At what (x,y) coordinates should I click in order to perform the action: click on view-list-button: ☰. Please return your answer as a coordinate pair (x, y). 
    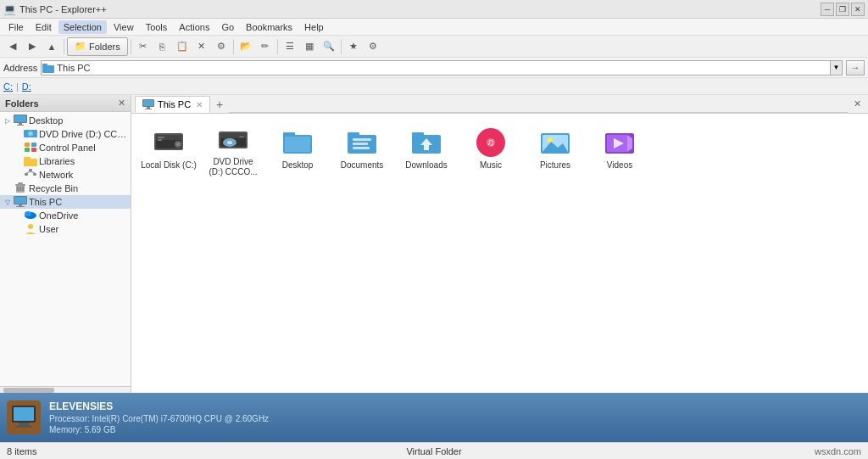
    Looking at the image, I should click on (290, 47).